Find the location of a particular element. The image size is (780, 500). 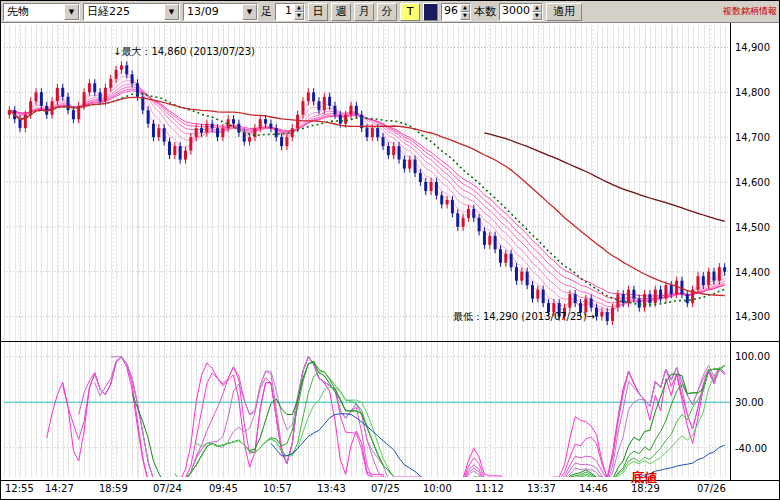

indicator-y-axis-label: 100.00 is located at coordinates (752, 356).